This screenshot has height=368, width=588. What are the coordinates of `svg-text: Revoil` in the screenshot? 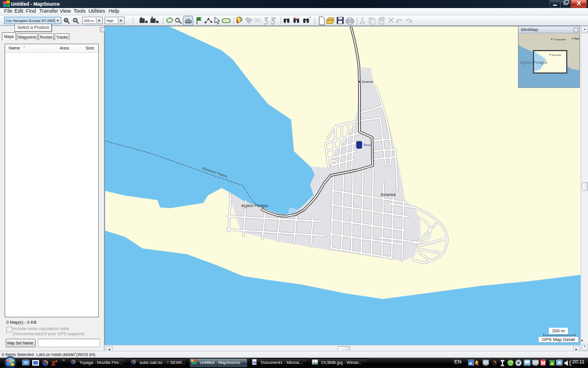 It's located at (368, 145).